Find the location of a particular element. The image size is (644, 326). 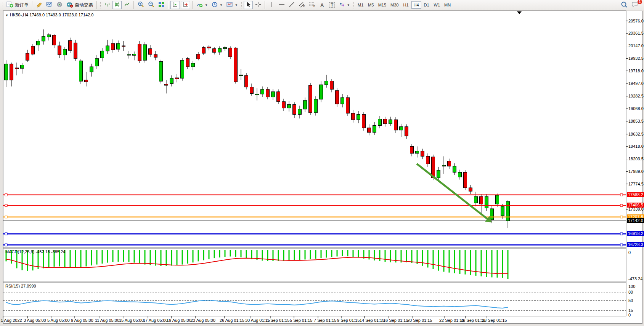

styles-crayon-button is located at coordinates (39, 5).